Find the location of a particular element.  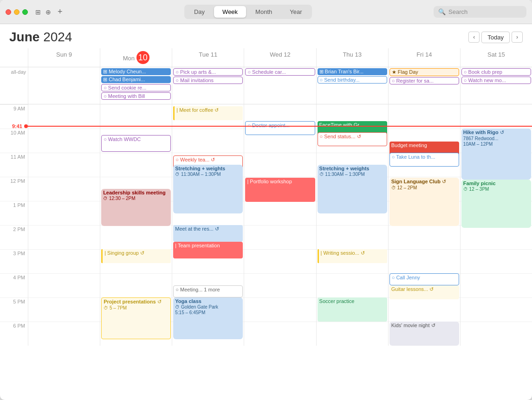

time-10am: 10 AM is located at coordinates (14, 141).